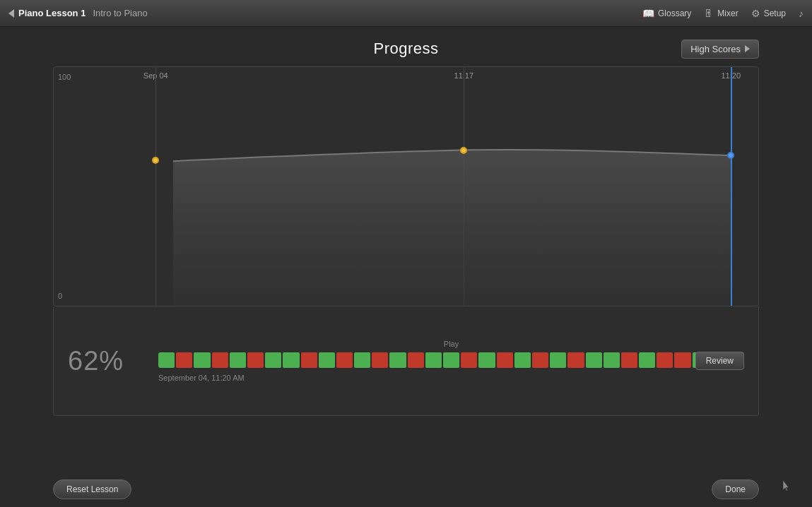  What do you see at coordinates (769, 13) in the screenshot?
I see `setup-control: ⚙ Setup` at bounding box center [769, 13].